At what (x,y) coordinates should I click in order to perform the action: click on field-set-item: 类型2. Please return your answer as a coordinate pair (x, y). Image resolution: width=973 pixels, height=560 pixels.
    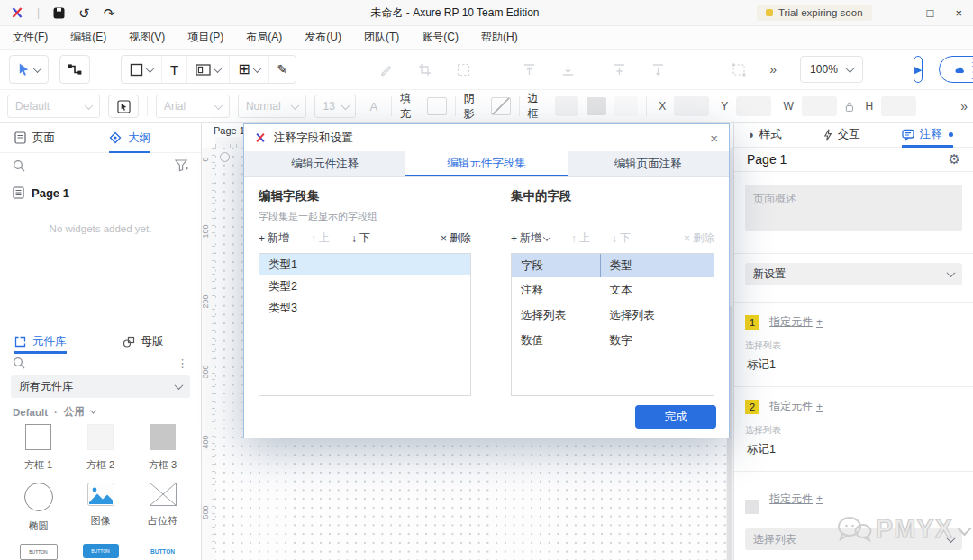
    Looking at the image, I should click on (365, 286).